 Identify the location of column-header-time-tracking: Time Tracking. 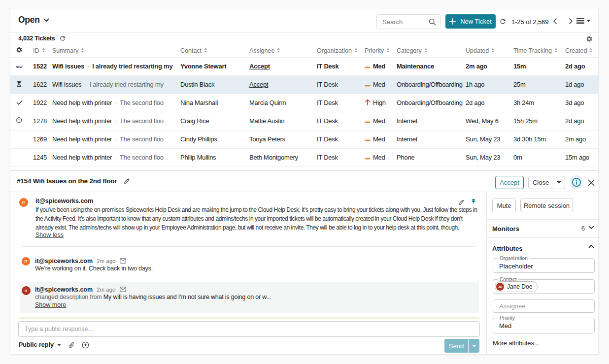
(539, 51).